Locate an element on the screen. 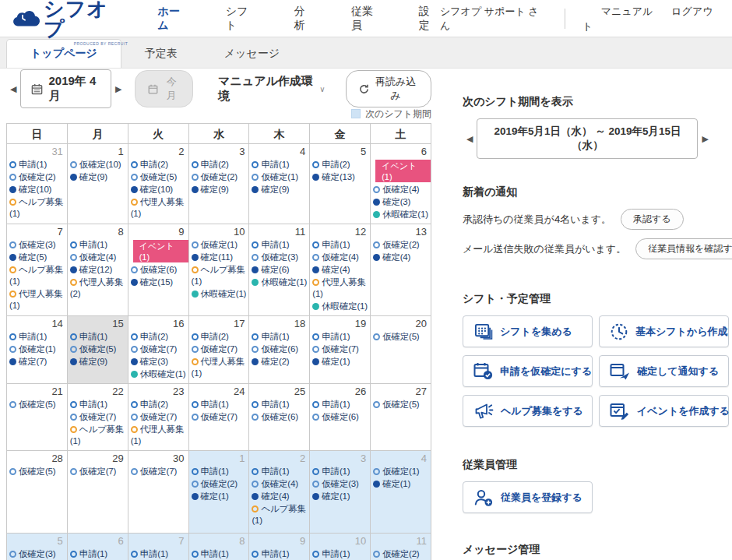  calendar-day-cell: 1仮確定(10)確定(9) is located at coordinates (98, 184).